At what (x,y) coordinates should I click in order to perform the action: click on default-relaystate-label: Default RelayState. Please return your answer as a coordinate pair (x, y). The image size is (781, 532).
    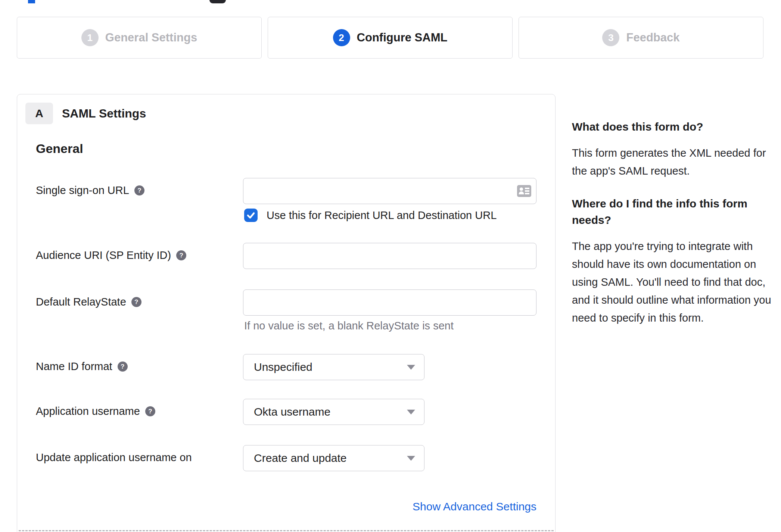
    Looking at the image, I should click on (81, 302).